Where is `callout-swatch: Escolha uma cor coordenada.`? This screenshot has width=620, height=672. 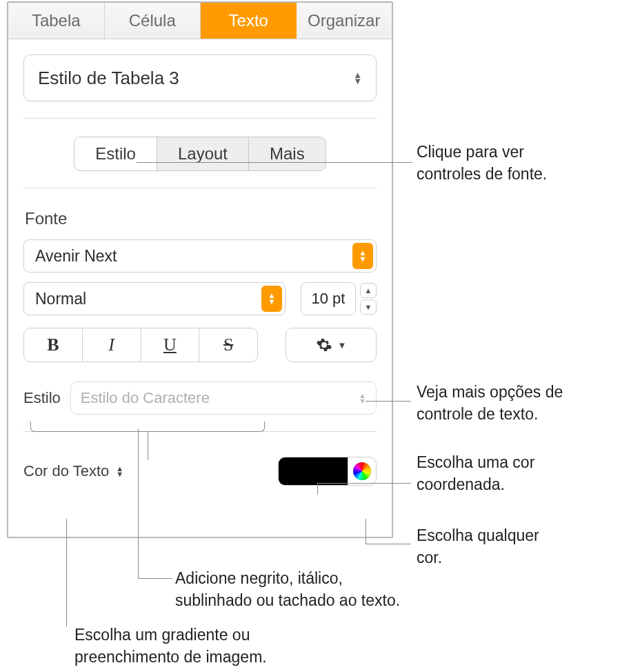
callout-swatch: Escolha uma cor coordenada. is located at coordinates (476, 473).